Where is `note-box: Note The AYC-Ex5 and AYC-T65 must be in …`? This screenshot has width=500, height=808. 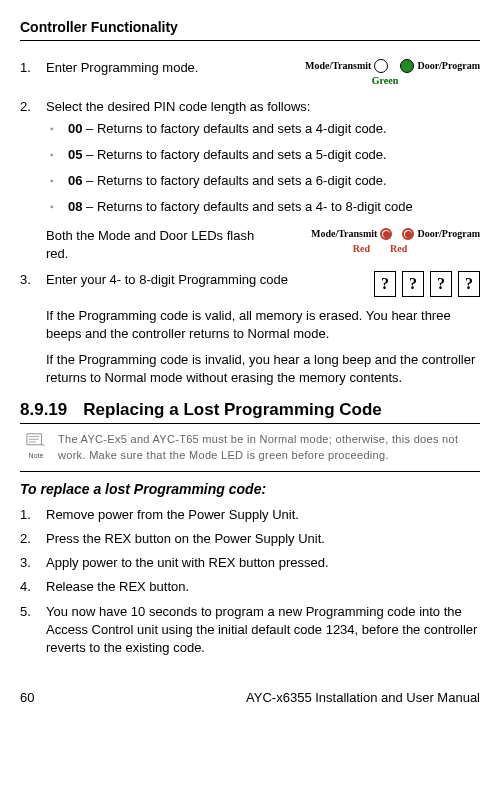
note-box: Note The AYC-Ex5 and AYC-T65 must be in … is located at coordinates (250, 448).